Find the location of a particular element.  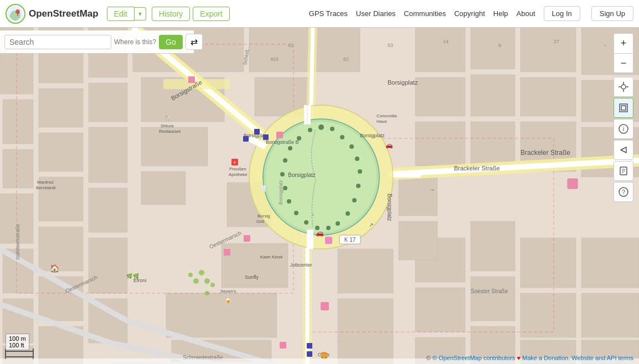

svg-text: 8 is located at coordinates (499, 45).